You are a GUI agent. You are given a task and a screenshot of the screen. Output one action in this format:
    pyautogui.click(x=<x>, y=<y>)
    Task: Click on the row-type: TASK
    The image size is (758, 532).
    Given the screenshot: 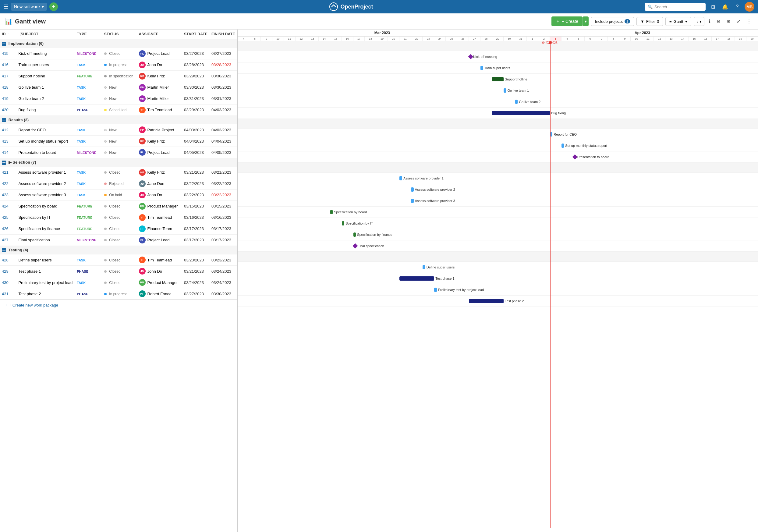 What is the action you would take?
    pyautogui.click(x=88, y=130)
    